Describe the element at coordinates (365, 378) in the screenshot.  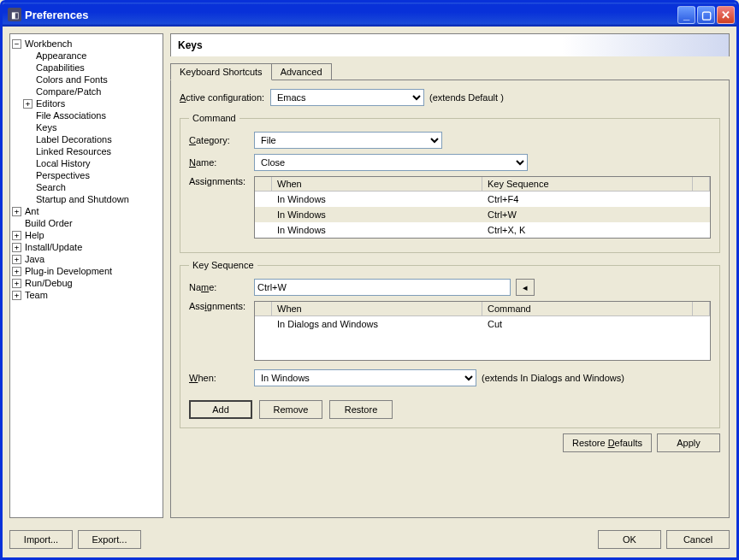
I see `when-select: In Windows` at that location.